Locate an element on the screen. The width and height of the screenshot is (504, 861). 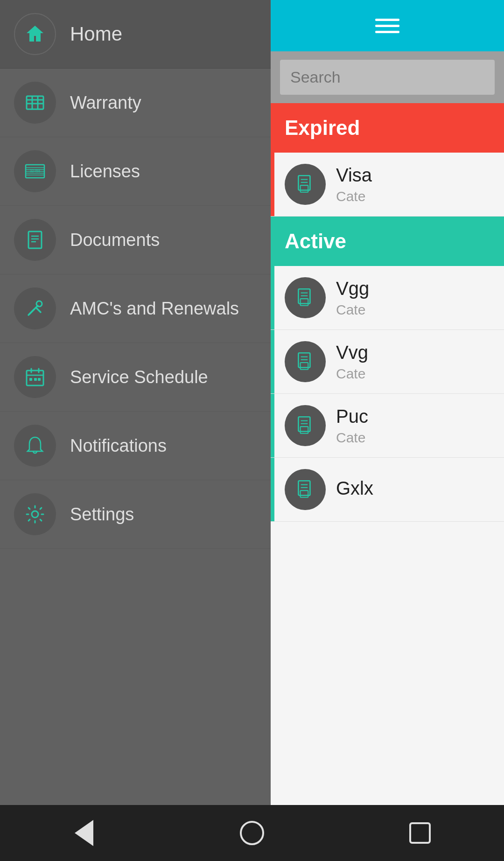
amcs-icon-circle is located at coordinates (35, 308).